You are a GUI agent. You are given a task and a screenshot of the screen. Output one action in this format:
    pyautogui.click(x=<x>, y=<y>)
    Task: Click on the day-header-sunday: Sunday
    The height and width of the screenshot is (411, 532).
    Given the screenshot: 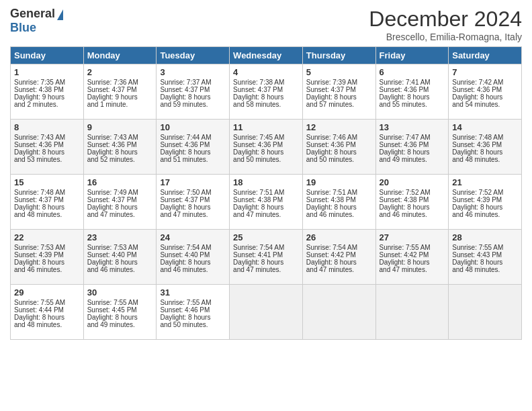 What is the action you would take?
    pyautogui.click(x=47, y=56)
    